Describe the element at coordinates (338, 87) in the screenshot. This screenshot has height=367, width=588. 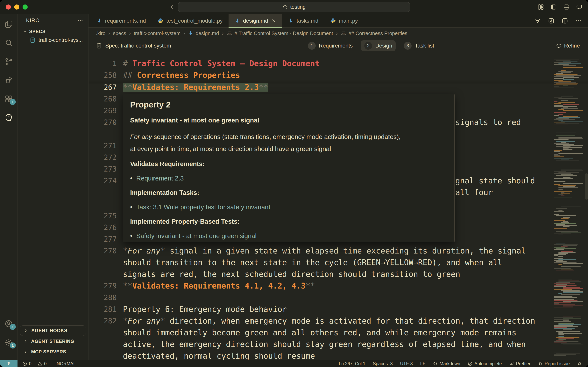
I see `editor-line: 267**Validates: Requirements 2.3**` at that location.